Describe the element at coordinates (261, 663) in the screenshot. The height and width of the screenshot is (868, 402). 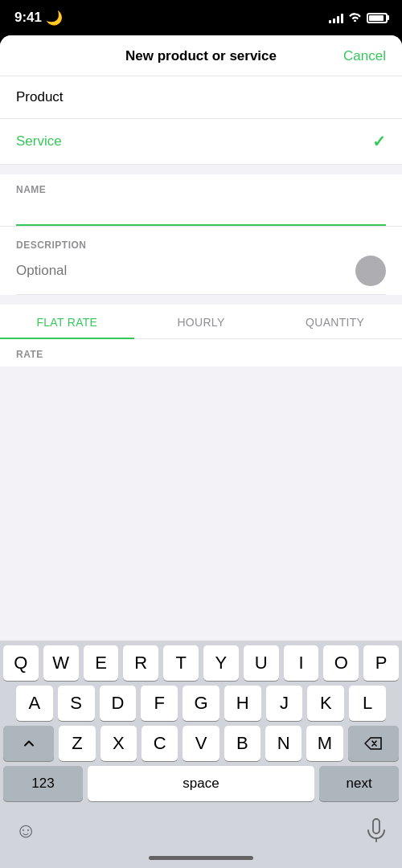
I see `key-u: U` at that location.